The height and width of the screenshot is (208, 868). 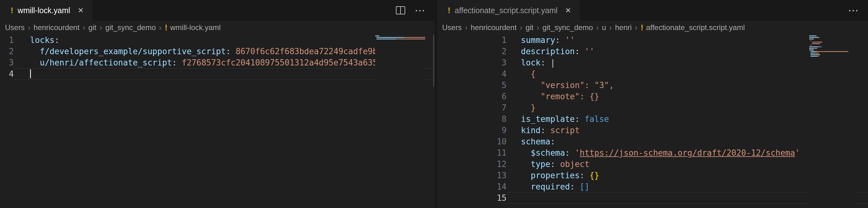 I want to click on line-number: 15, so click(x=472, y=198).